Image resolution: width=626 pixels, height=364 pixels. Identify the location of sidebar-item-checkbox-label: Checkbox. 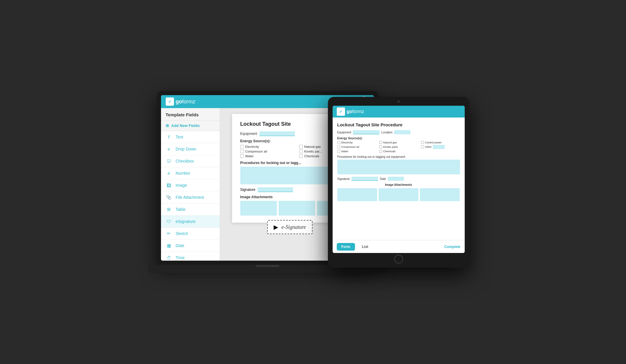
(185, 161).